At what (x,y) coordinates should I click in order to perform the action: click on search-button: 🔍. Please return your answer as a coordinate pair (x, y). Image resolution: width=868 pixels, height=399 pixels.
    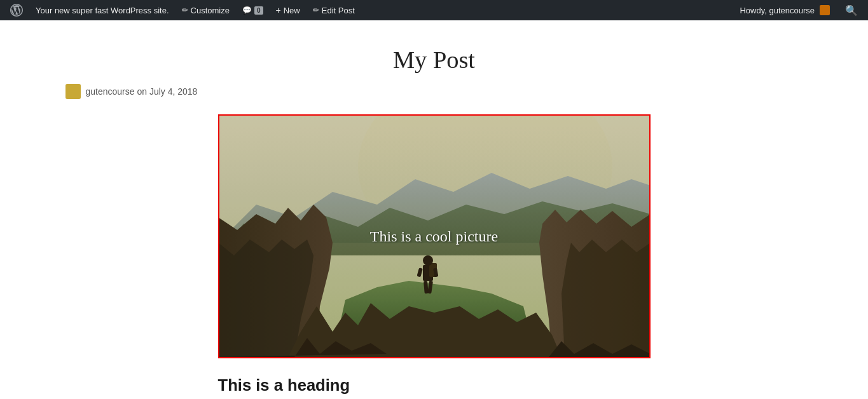
    Looking at the image, I should click on (851, 10).